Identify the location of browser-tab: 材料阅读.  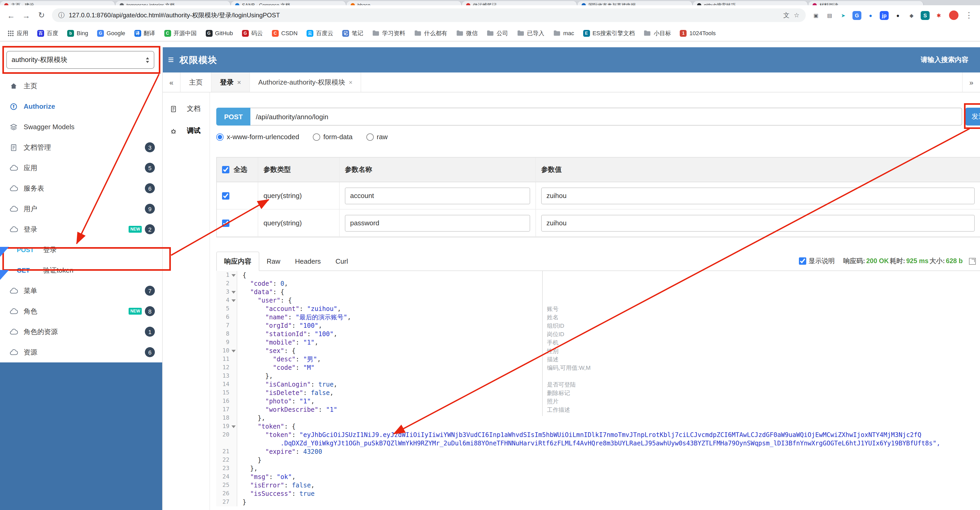
(866, 3).